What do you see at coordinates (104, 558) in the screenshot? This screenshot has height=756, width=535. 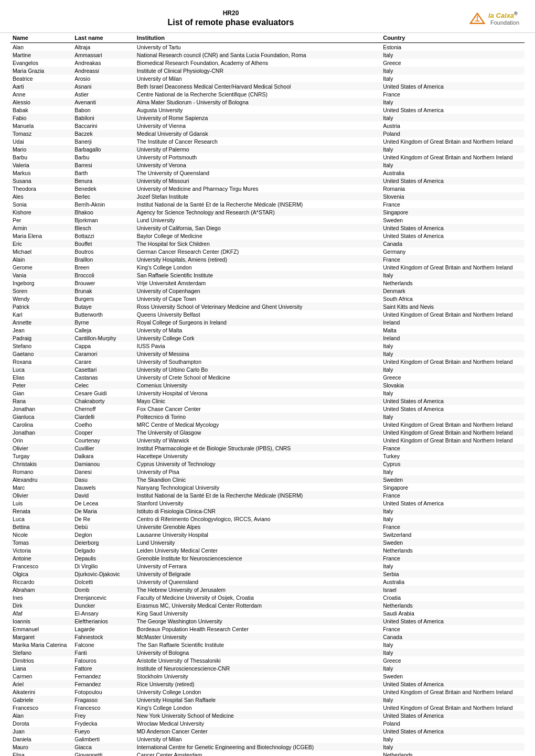 I see `cell-65-1: Depaulis` at bounding box center [104, 558].